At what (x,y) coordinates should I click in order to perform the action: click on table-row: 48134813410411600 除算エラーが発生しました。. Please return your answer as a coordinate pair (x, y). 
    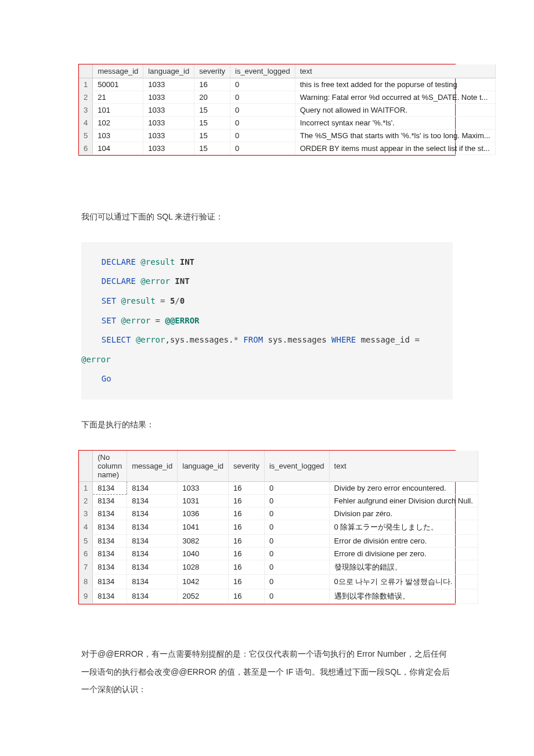
    Looking at the image, I should click on (279, 527).